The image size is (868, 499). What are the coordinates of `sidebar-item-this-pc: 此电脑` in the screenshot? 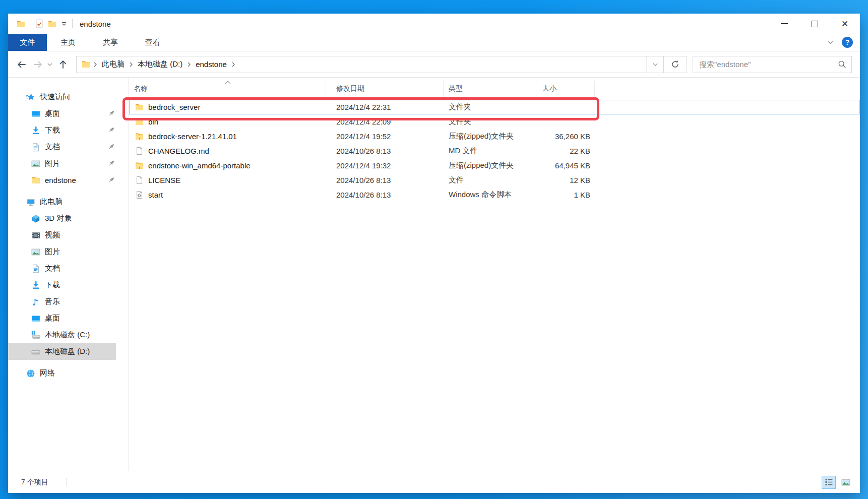 It's located at (69, 202).